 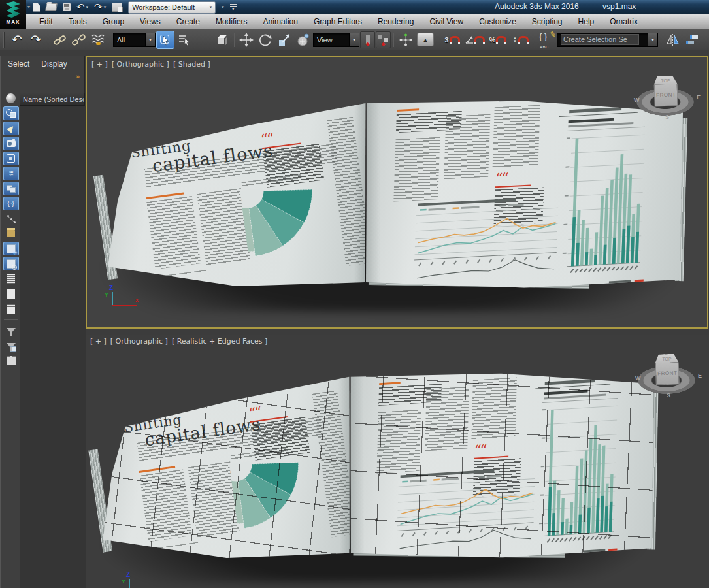 I want to click on menu-ornatrix: Ornatrix, so click(x=623, y=22).